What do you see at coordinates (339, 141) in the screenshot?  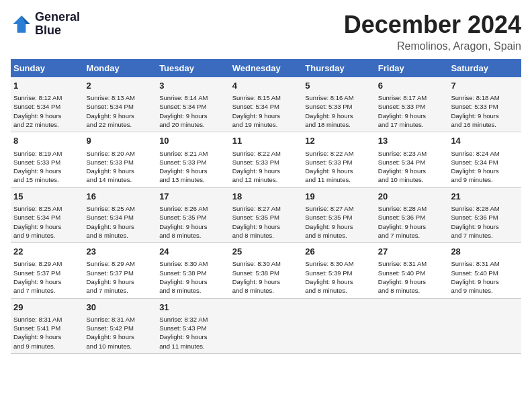 I see `day-number: 12` at bounding box center [339, 141].